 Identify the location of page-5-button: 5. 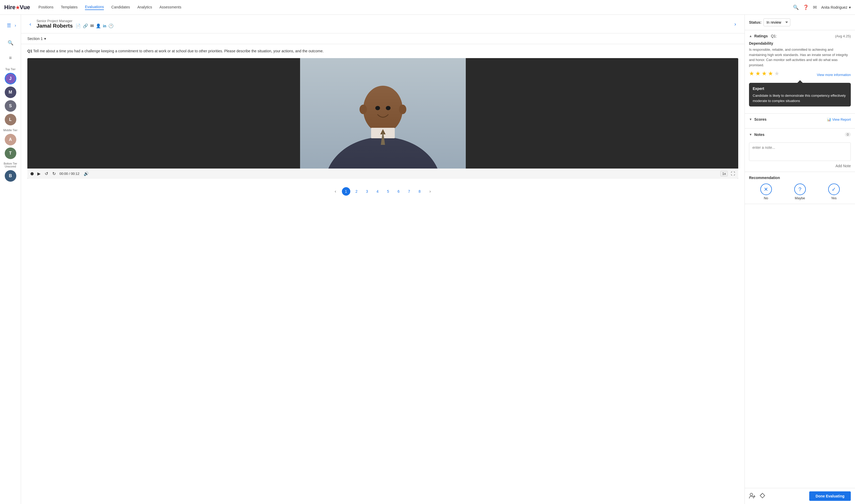
(388, 192).